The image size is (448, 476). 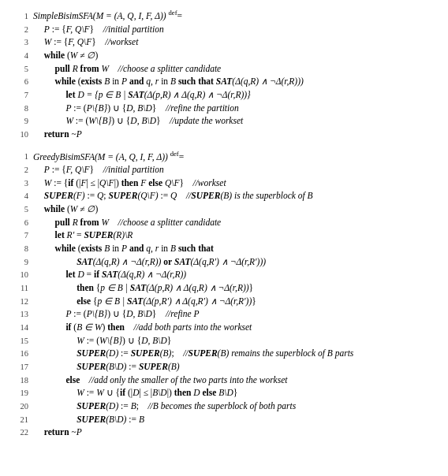 I want to click on line-text: let D = if SAT(Δ(q,R) ∧ ¬Δ(r,R)), so click(x=235, y=274).